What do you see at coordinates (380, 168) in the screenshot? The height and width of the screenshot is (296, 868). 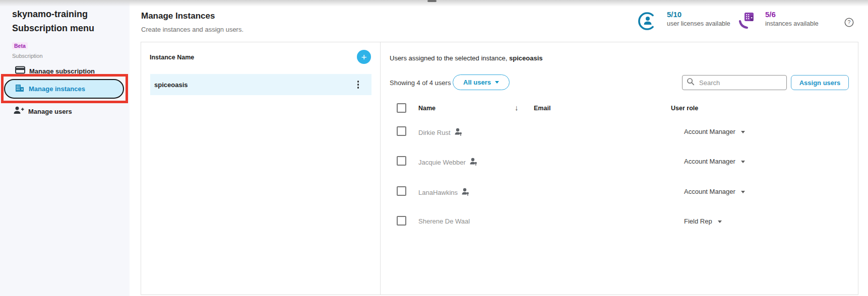 I see `panel-divider` at bounding box center [380, 168].